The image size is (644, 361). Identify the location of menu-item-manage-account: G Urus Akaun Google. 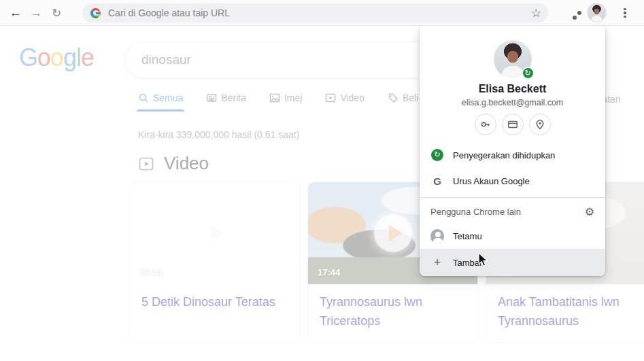
(513, 181).